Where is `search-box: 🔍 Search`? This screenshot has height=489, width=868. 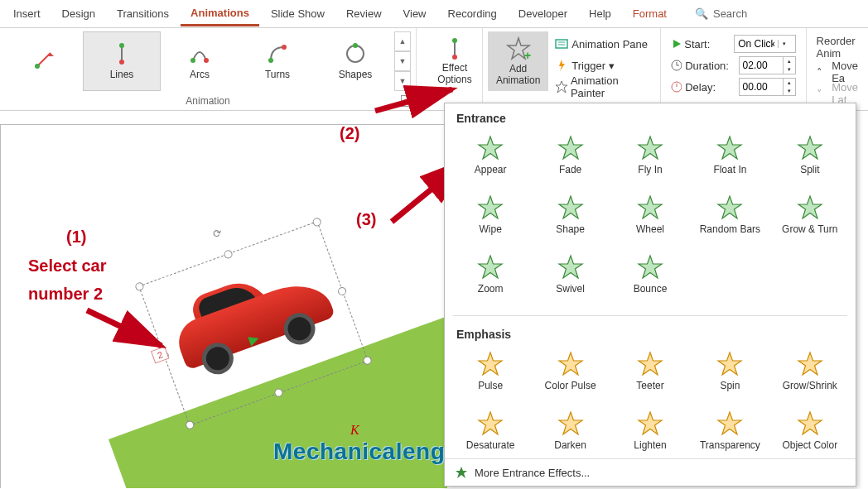
search-box: 🔍 Search is located at coordinates (721, 13).